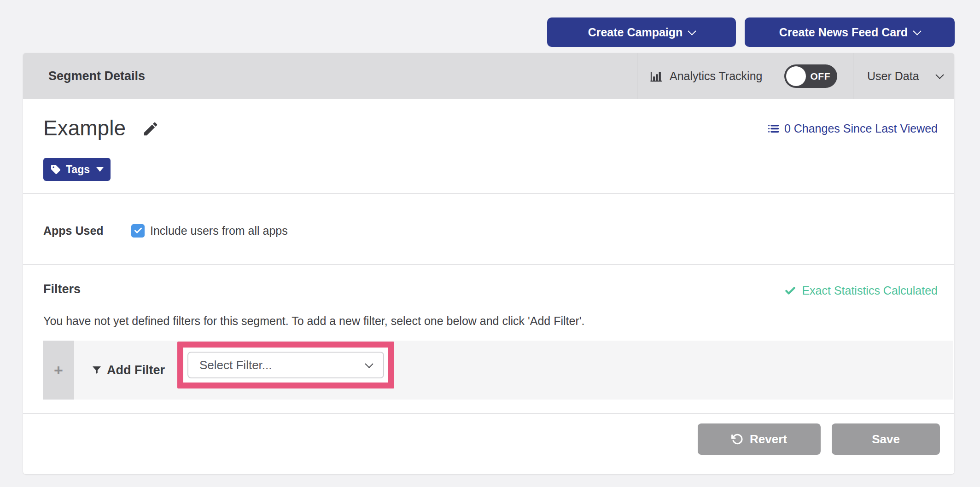  I want to click on revert-button-label: Revert, so click(768, 439).